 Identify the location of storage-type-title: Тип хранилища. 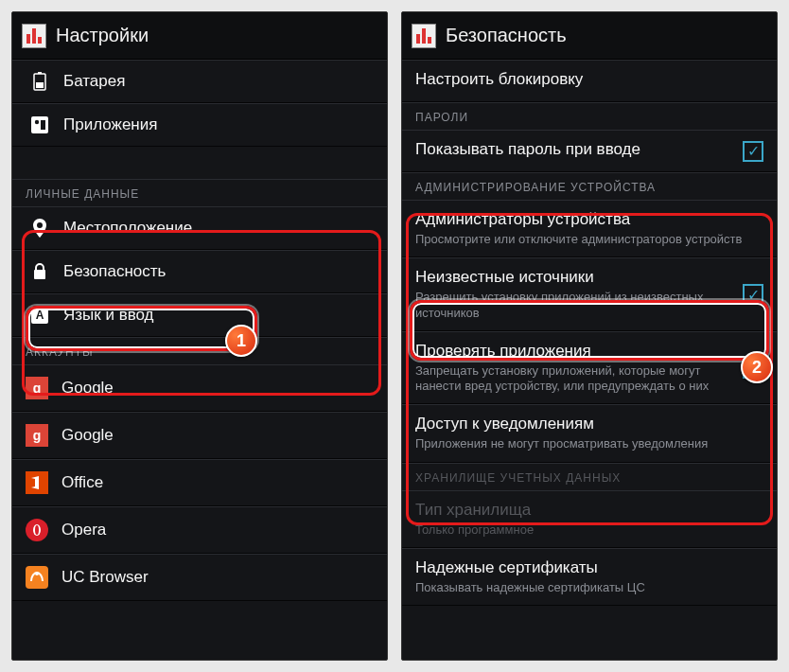
(586, 510).